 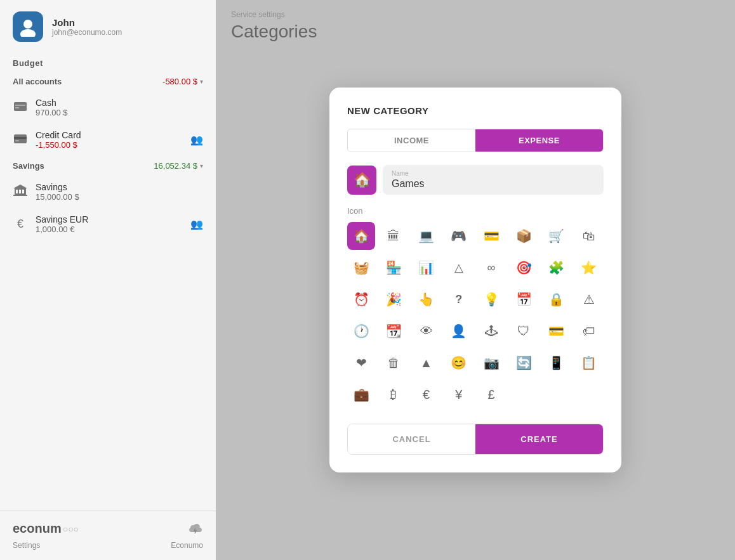 I want to click on icon-eye: 👁, so click(x=427, y=331).